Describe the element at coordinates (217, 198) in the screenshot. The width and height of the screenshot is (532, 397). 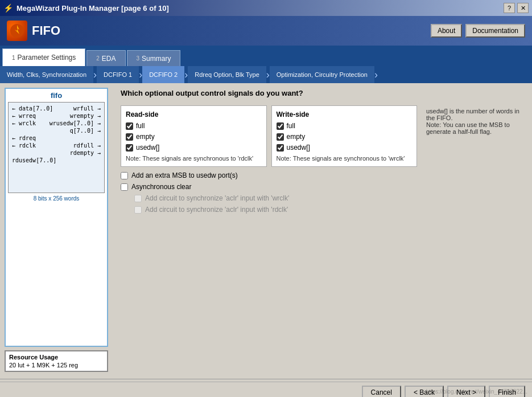
I see `sync-wrclk-label: Add circuit to synchronize 'aclr' input …` at that location.